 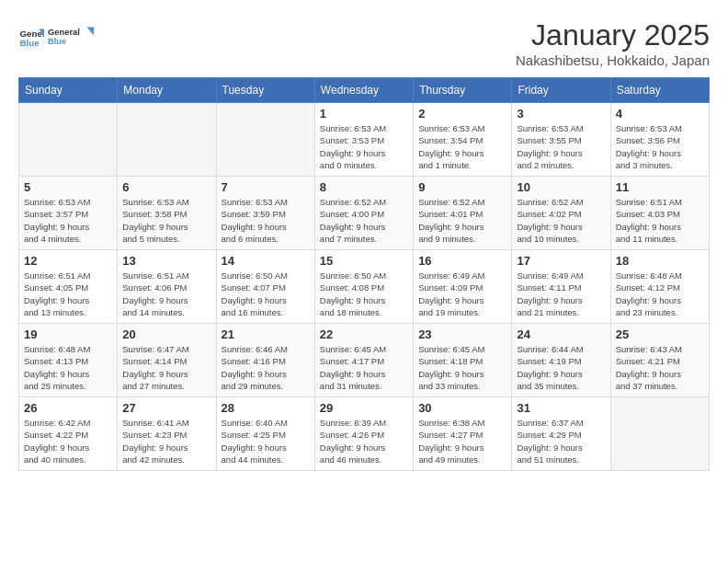 I want to click on day-number: 7, so click(x=266, y=188).